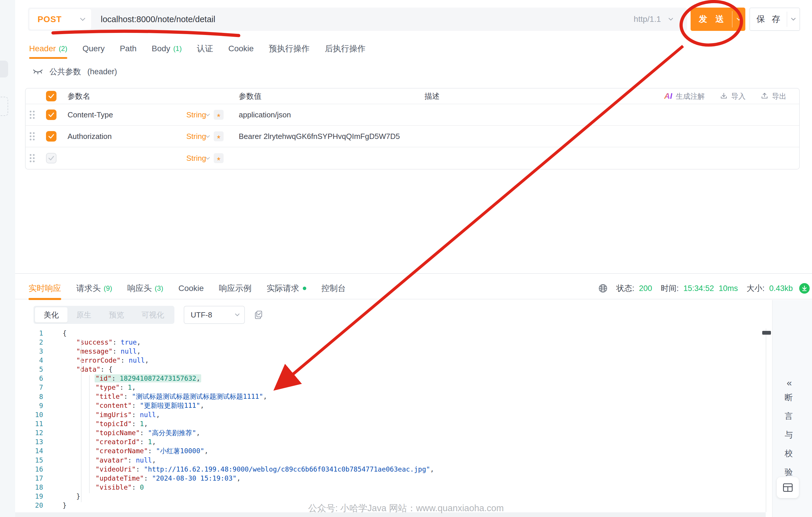  I want to click on tab-Path: Path, so click(128, 49).